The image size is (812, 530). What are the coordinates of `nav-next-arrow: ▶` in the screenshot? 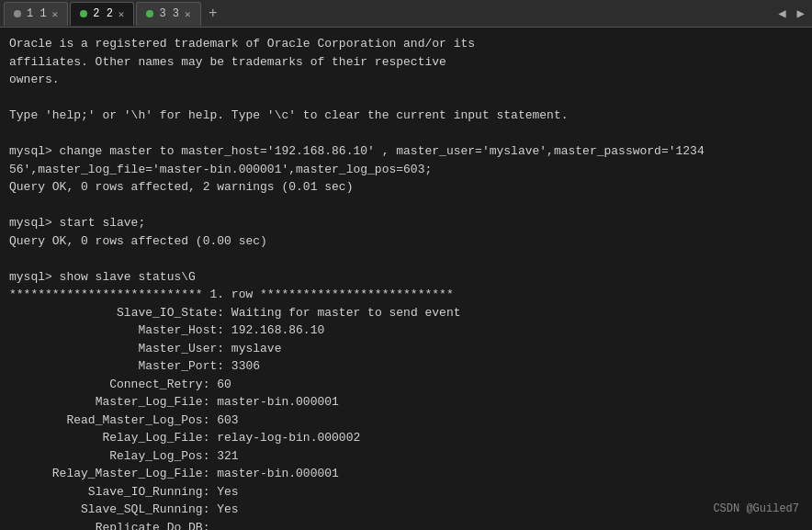 It's located at (801, 13).